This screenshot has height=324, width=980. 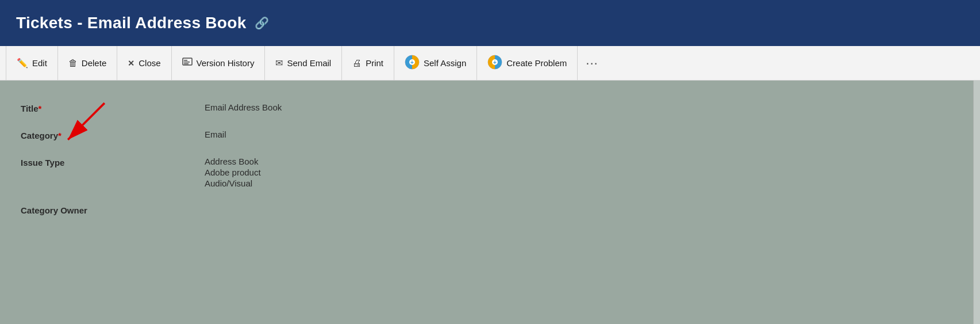 I want to click on delete-label: Delete, so click(x=94, y=63).